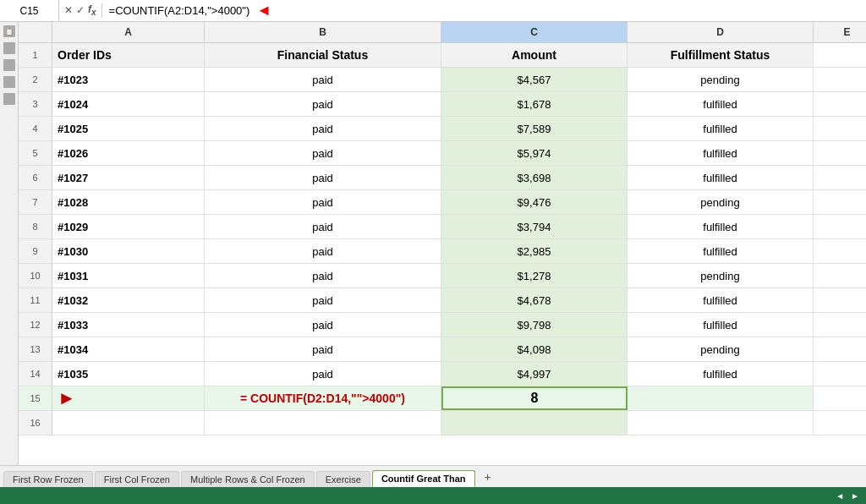 This screenshot has width=866, height=504. Describe the element at coordinates (721, 325) in the screenshot. I see `cell-12d: fulfilled` at that location.